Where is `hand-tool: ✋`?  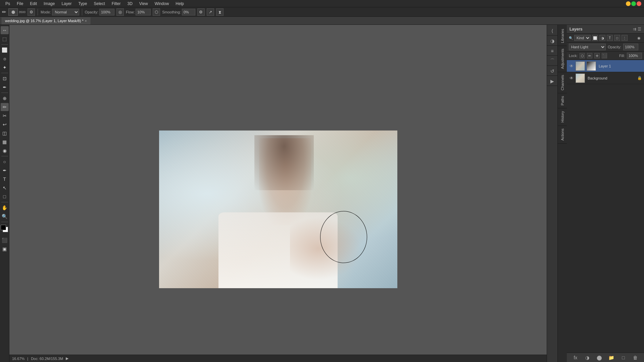
hand-tool: ✋ is located at coordinates (5, 208).